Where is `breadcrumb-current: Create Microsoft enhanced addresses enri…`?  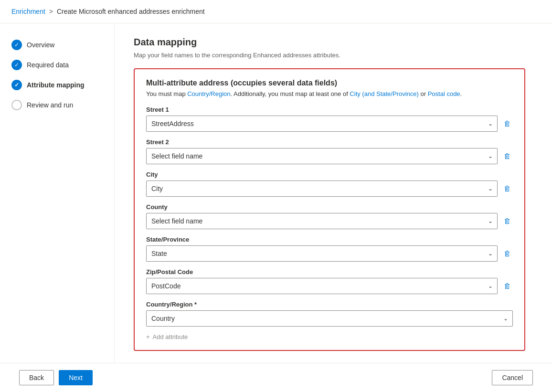
breadcrumb-current: Create Microsoft enhanced addresses enri… is located at coordinates (131, 11).